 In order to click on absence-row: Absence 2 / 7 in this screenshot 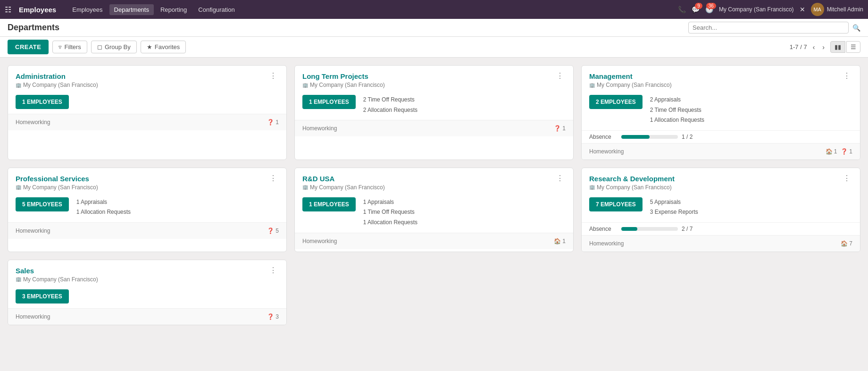, I will do `click(721, 229)`.